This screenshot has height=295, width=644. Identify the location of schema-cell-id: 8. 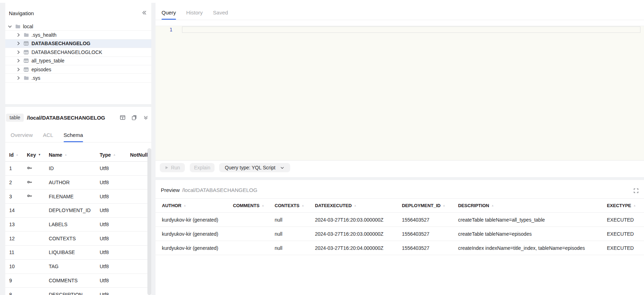
(18, 294).